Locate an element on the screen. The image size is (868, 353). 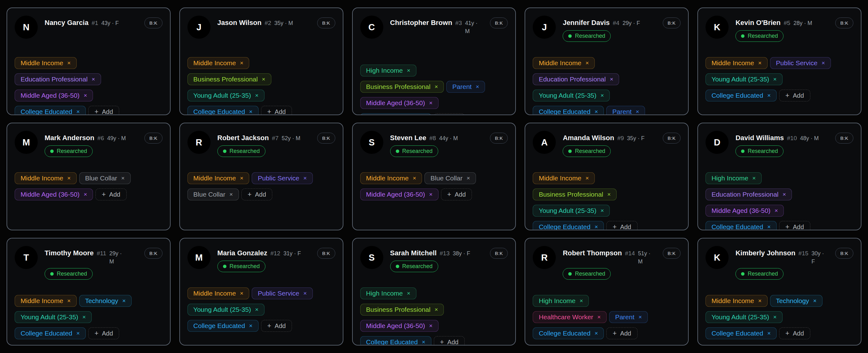
avatar: S is located at coordinates (372, 142).